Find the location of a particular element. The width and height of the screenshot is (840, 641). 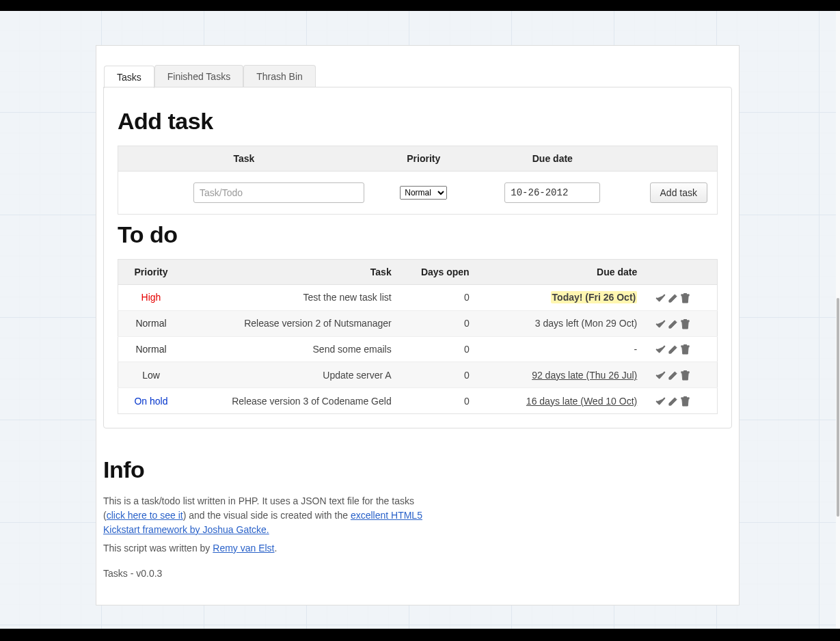

letterbox-bottom is located at coordinates (420, 635).